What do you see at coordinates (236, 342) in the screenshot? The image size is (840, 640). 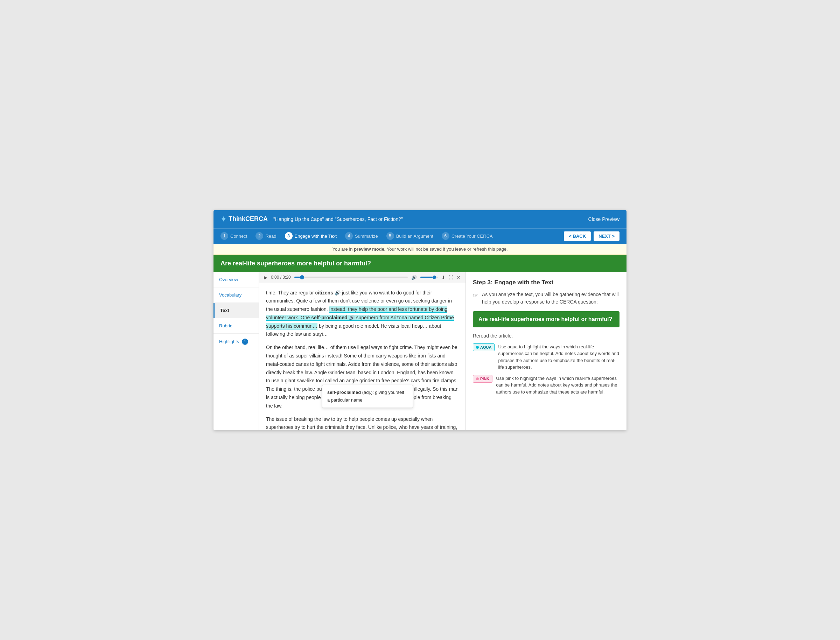 I see `sidebar-item-highlights: Highlights 1` at bounding box center [236, 342].